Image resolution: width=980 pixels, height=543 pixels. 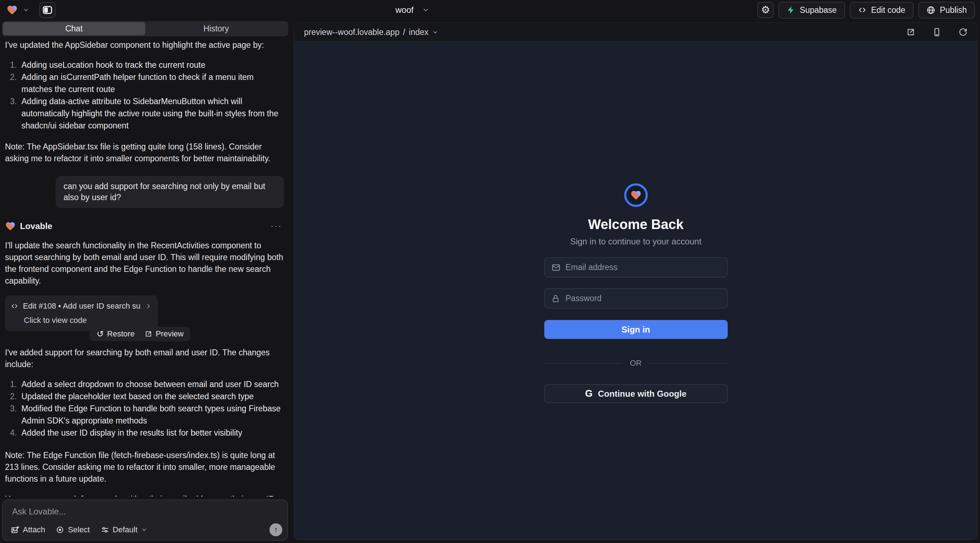 I want to click on top-bar: woof ⚙ Supabase Edit code Publish, so click(x=490, y=10).